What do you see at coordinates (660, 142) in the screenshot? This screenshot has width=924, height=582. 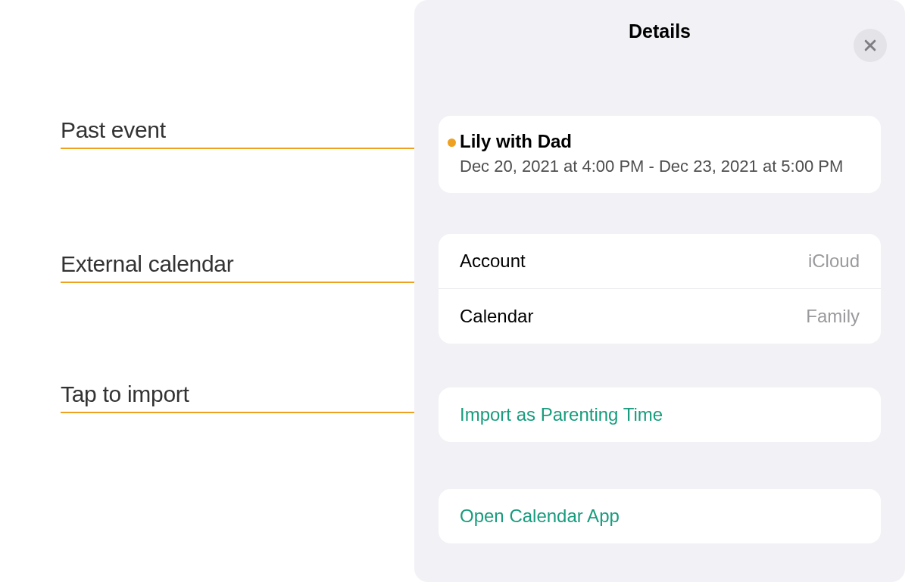 I see `event-title: Lily with Dad` at bounding box center [660, 142].